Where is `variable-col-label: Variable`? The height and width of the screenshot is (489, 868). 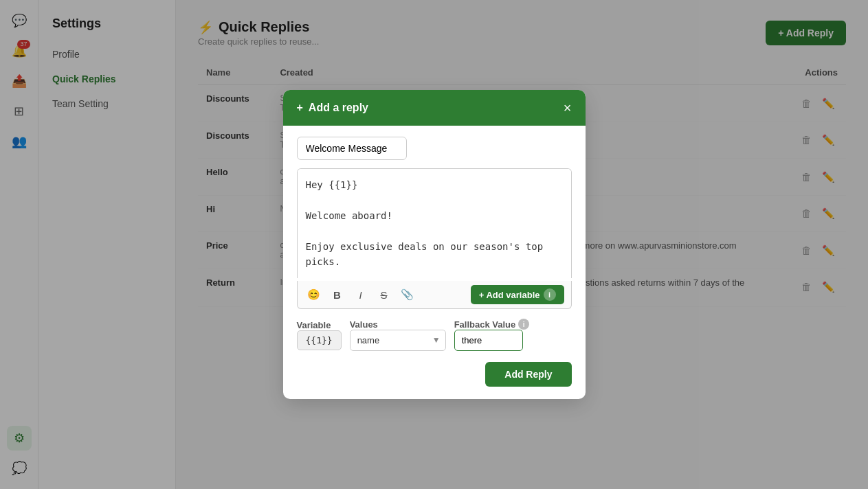 variable-col-label: Variable is located at coordinates (319, 326).